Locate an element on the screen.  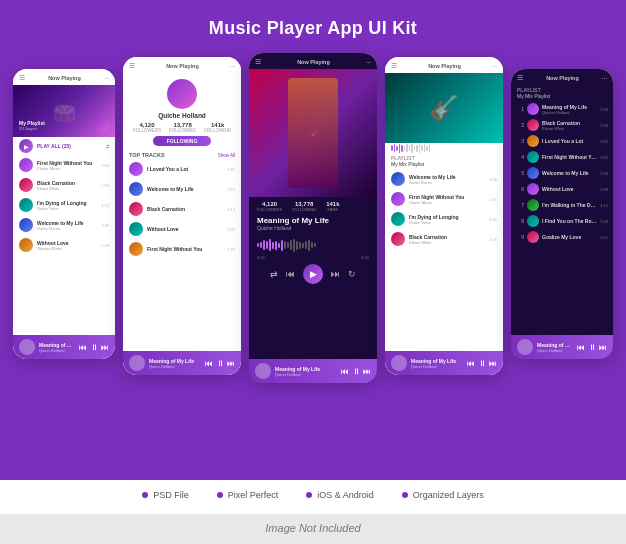
song-text-3: I'm Dying of Longing Drake Yates is located at coordinates (67, 206).